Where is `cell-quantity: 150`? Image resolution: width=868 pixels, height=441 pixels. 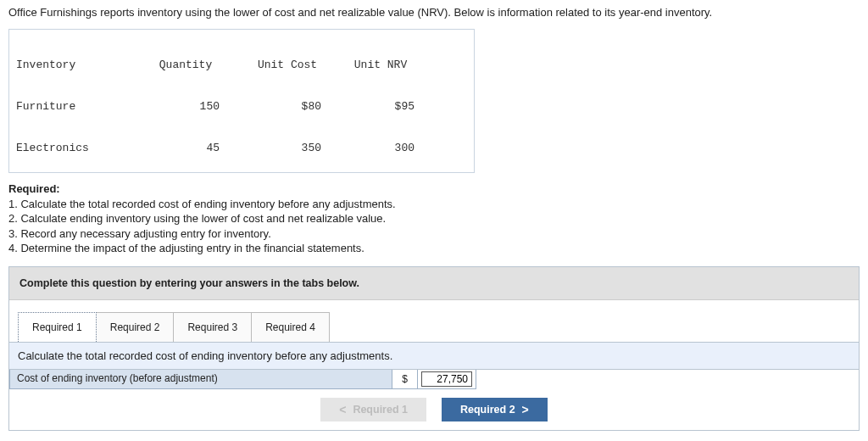 cell-quantity: 150 is located at coordinates (186, 107).